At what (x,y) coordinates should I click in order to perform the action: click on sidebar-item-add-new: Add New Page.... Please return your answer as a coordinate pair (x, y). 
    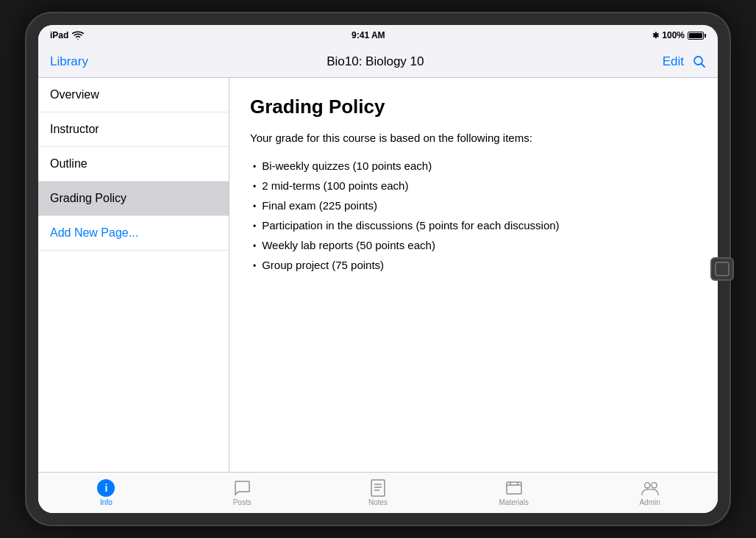
    Looking at the image, I should click on (134, 234).